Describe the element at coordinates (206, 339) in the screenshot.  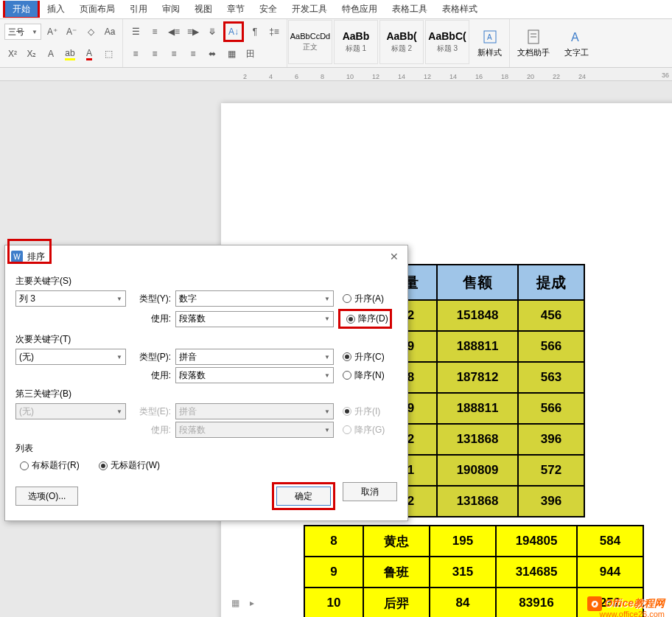
I see `secondary-key-label: 次要关键字(T)` at that location.